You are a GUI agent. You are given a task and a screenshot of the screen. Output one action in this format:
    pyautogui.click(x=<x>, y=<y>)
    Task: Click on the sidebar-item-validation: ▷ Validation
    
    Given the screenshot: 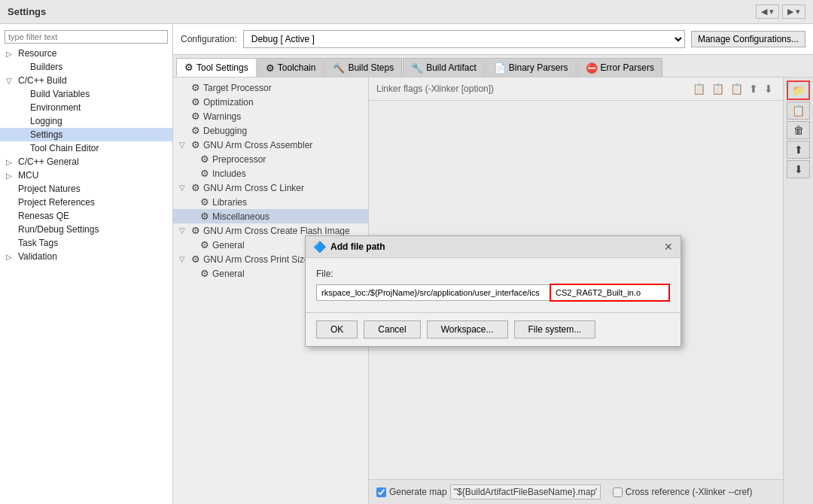 What is the action you would take?
    pyautogui.click(x=86, y=257)
    